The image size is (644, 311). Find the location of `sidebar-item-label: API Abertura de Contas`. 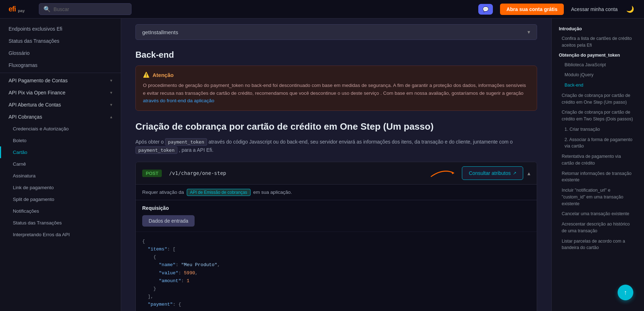

sidebar-item-label: API Abertura de Contas is located at coordinates (35, 105).